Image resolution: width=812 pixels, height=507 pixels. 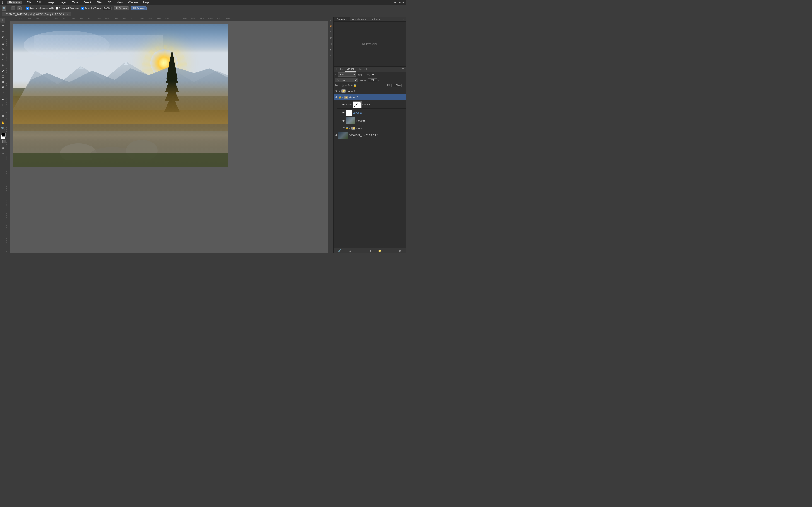 What do you see at coordinates (39, 3) in the screenshot?
I see `menu-edit: Edit` at bounding box center [39, 3].